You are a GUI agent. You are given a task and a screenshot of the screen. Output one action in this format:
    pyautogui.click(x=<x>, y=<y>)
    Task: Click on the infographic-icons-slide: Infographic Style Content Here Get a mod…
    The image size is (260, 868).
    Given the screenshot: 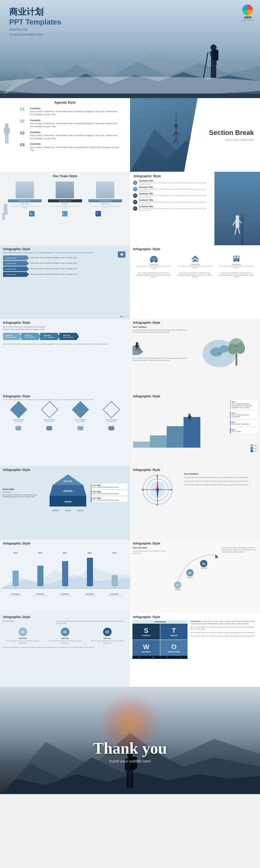 What is the action you would take?
    pyautogui.click(x=195, y=282)
    